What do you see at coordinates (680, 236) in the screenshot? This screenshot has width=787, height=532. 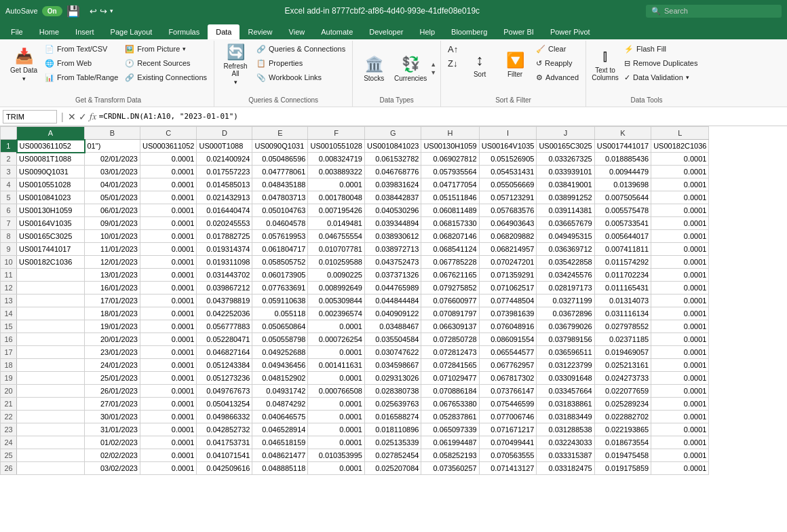 I see `cell-r8-c12: 0.0001` at bounding box center [680, 236].